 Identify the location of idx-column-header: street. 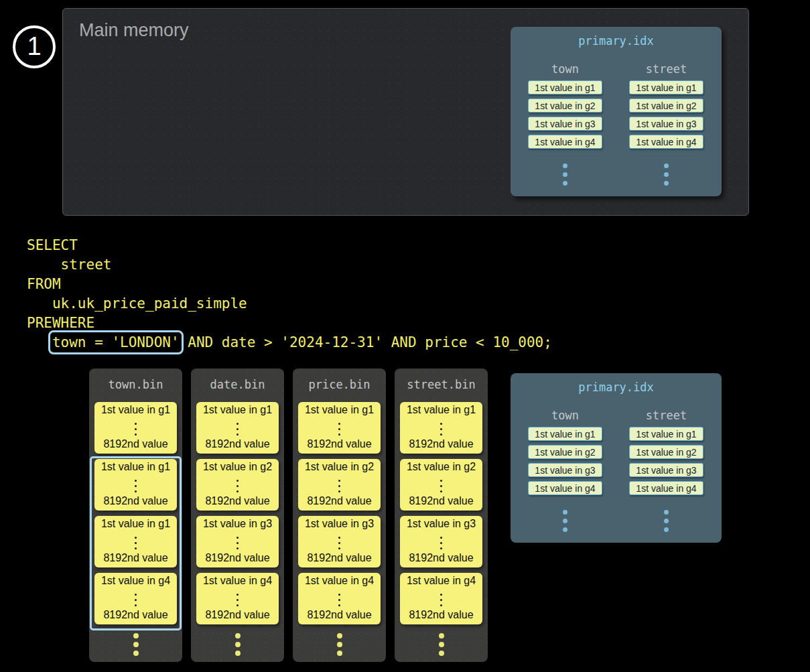
(666, 415).